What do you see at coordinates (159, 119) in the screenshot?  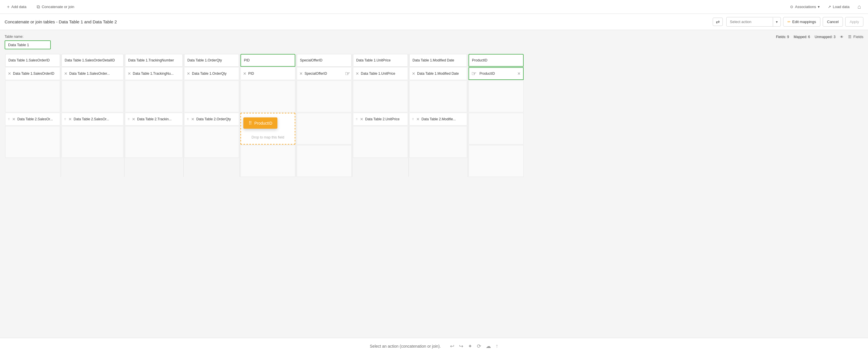 I see `cell-text-trackingnumber-r2: Data Table 2.Trackin...` at bounding box center [159, 119].